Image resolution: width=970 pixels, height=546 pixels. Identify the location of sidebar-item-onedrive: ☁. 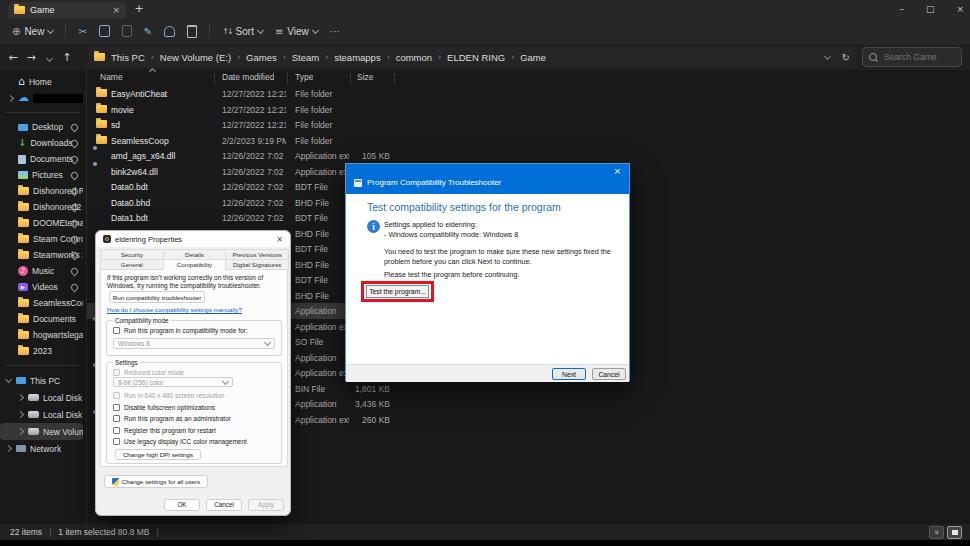
(42, 98).